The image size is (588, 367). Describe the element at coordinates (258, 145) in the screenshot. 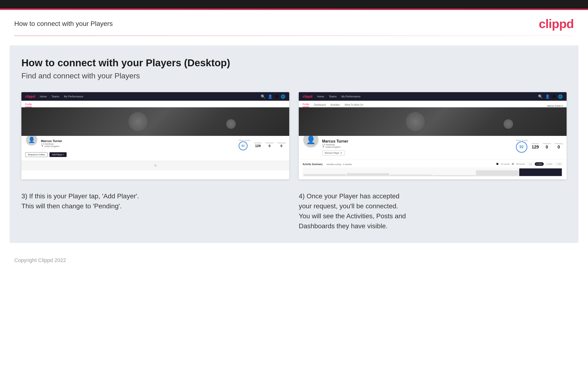

I see `activities-stat-1: Activities 129` at that location.